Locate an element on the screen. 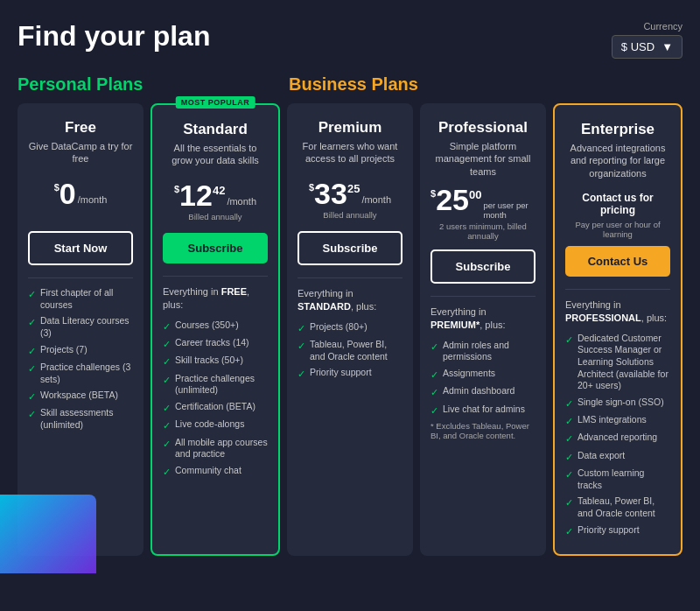 Image resolution: width=700 pixels, height=611 pixels. feature-item: ✓First chapter of all courses is located at coordinates (80, 299).